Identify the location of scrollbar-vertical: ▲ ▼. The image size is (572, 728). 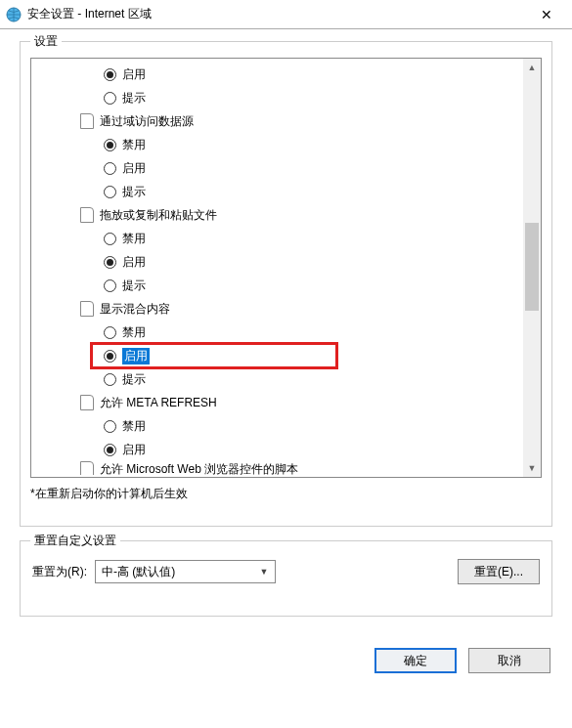
(532, 268).